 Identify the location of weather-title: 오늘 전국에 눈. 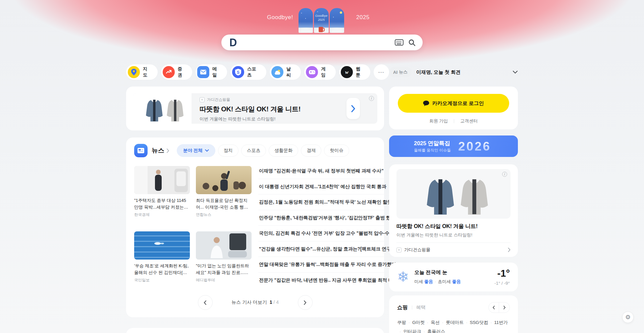
(454, 272).